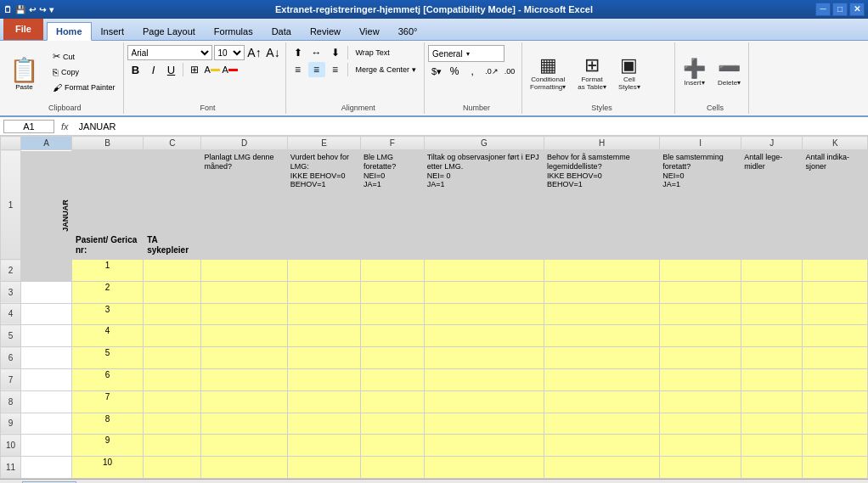 Image resolution: width=868 pixels, height=483 pixels. What do you see at coordinates (857, 9) in the screenshot?
I see `close-button: ✕` at bounding box center [857, 9].